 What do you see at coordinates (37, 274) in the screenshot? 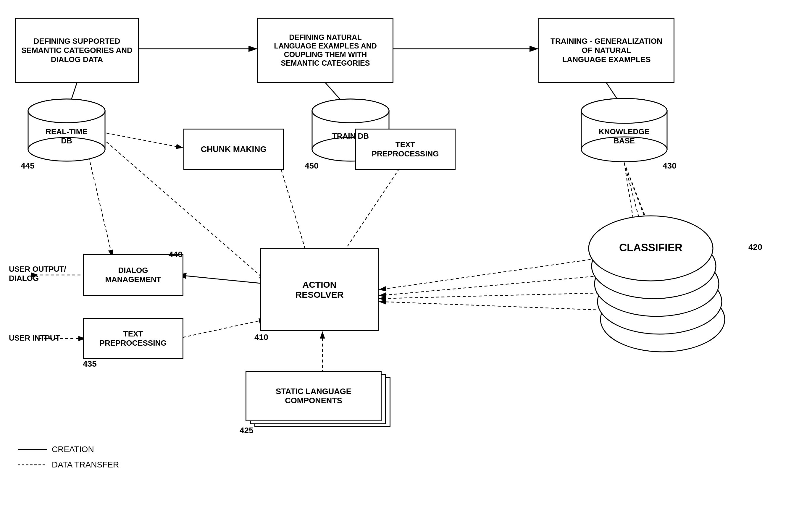
I see `user-output-label: USER OUTPUT/DIALOG` at bounding box center [37, 274].